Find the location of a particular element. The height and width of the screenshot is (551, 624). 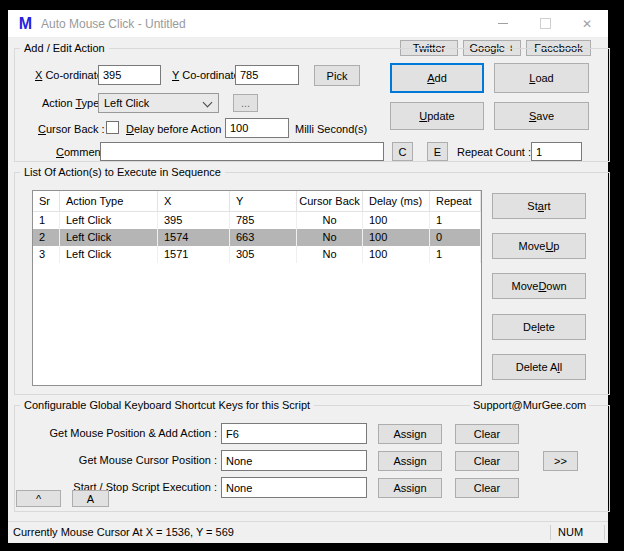

table-cell: 2 is located at coordinates (46, 238).